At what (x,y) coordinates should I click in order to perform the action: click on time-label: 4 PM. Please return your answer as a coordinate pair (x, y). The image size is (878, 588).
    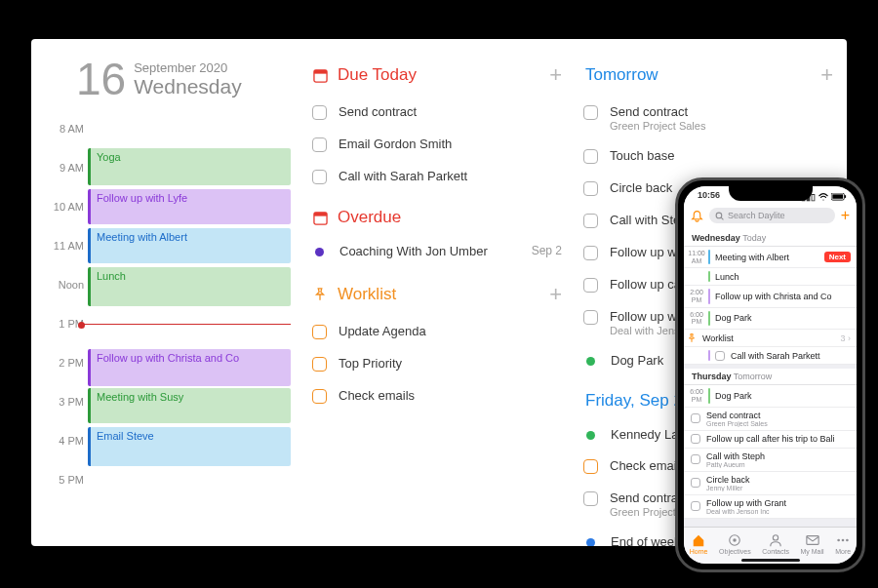
    Looking at the image, I should click on (62, 441).